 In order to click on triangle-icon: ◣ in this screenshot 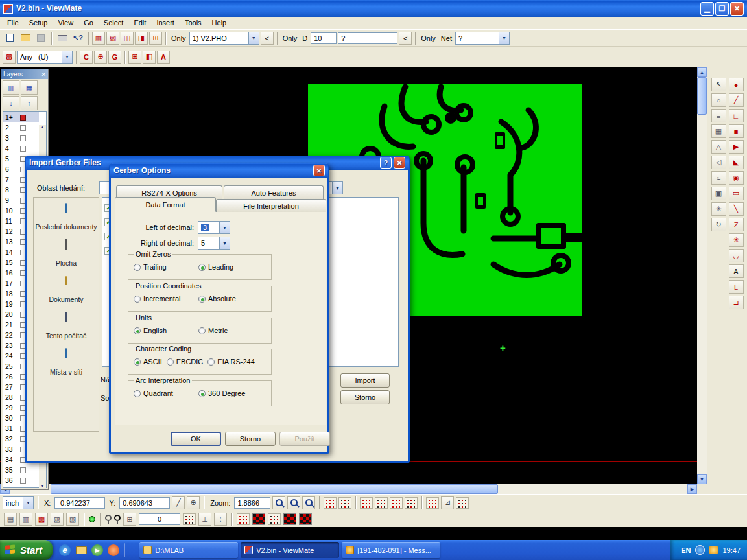, I will do `click(737, 162)`.